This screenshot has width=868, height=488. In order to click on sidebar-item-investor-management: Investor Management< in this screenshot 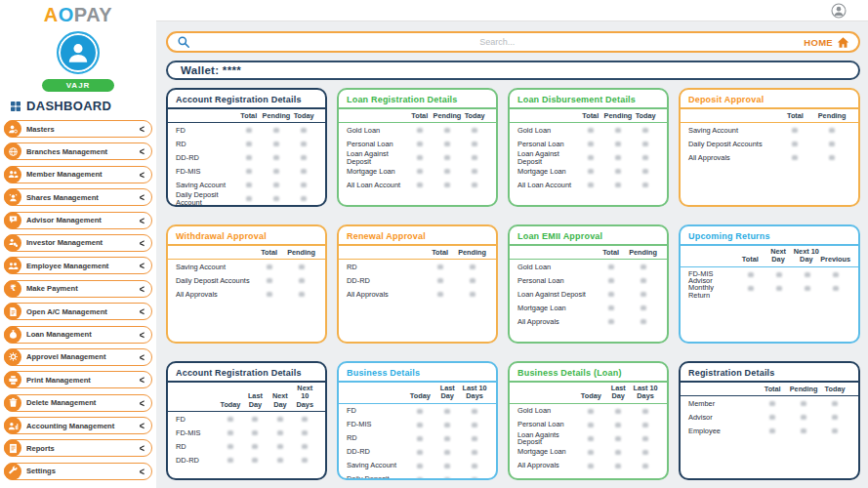, I will do `click(78, 243)`.